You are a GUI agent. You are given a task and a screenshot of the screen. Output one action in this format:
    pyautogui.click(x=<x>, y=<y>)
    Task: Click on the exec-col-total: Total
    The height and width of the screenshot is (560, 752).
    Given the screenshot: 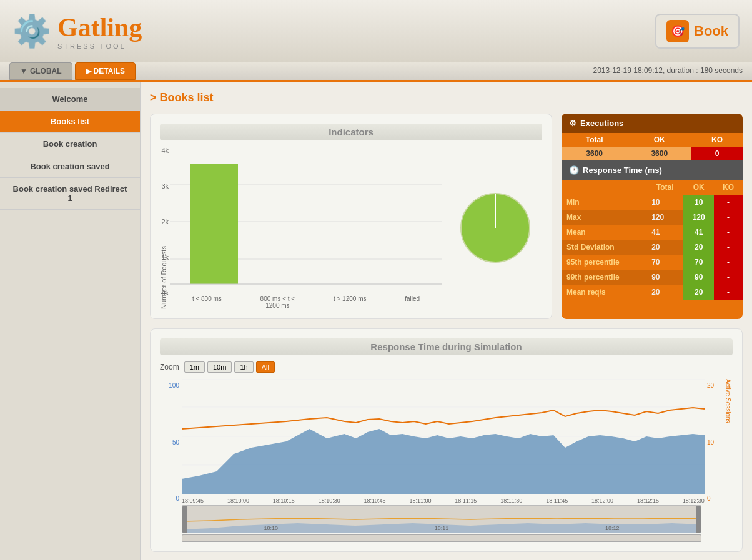 What is the action you would take?
    pyautogui.click(x=595, y=140)
    